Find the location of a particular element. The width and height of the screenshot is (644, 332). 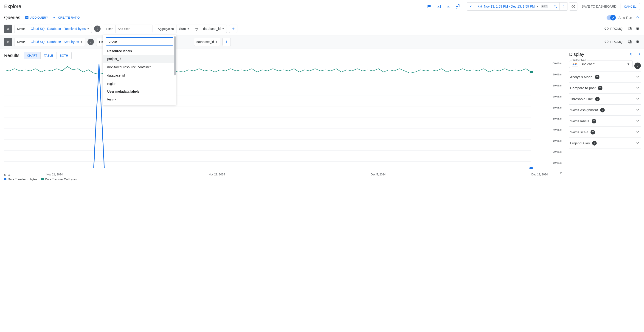

accordion-compare-past: Compare to past? is located at coordinates (605, 88).